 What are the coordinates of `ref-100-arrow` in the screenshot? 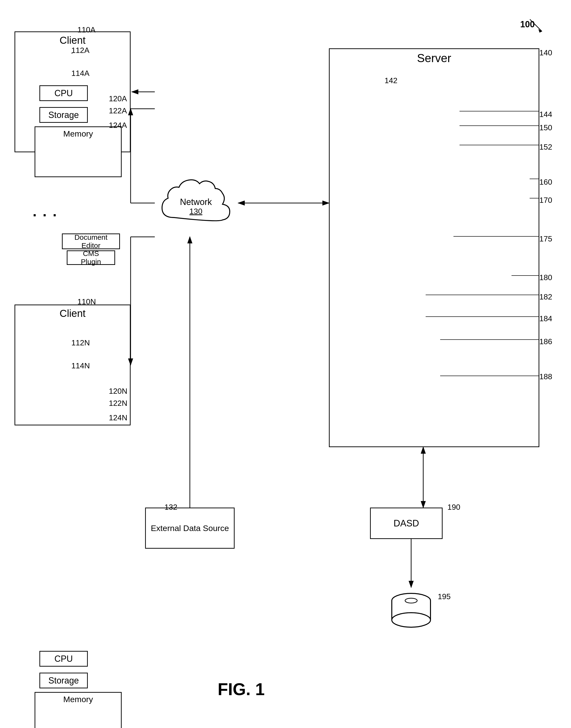 It's located at (537, 27).